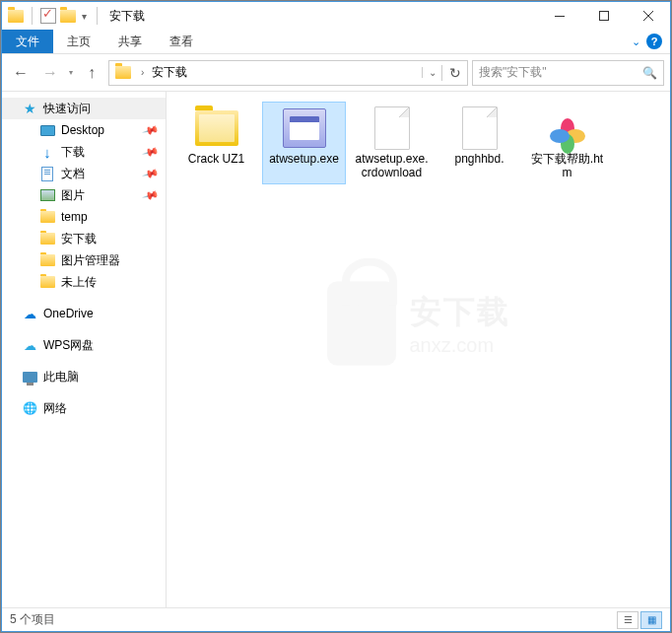 This screenshot has height=633, width=672. Describe the element at coordinates (648, 16) in the screenshot. I see `close-button` at that location.